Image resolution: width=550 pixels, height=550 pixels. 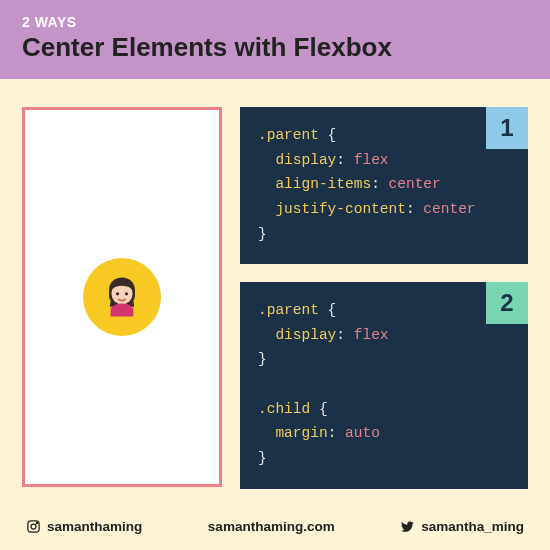 I want to click on person-icon, so click(x=122, y=297).